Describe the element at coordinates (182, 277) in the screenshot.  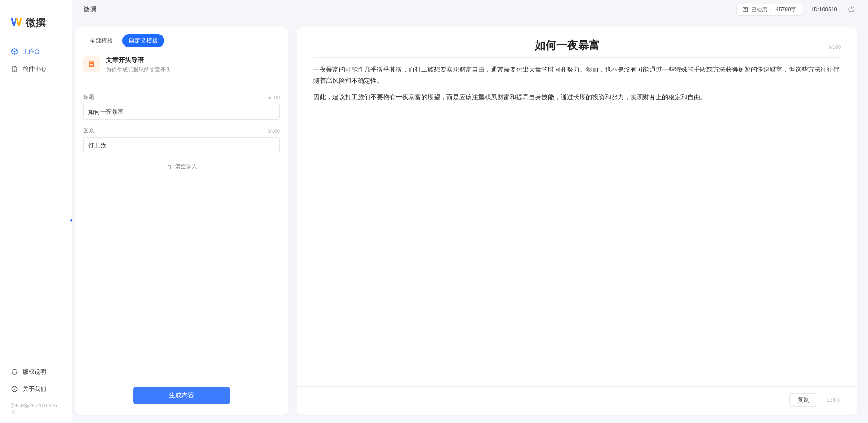
I see `spacer` at that location.